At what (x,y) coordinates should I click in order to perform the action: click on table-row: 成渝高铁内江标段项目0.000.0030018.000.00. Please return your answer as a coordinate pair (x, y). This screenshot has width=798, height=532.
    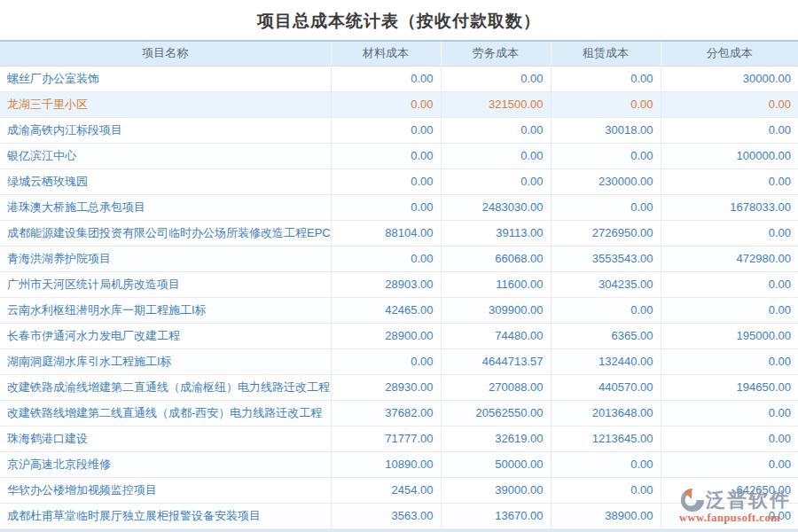
    Looking at the image, I should click on (399, 129).